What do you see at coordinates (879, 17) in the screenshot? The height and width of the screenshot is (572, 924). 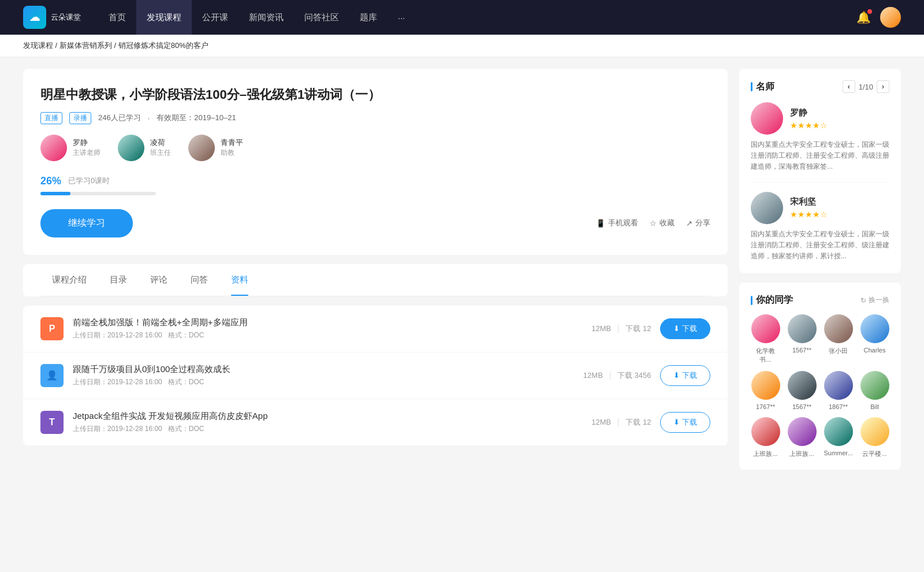 I see `nav-right: 🔔` at bounding box center [879, 17].